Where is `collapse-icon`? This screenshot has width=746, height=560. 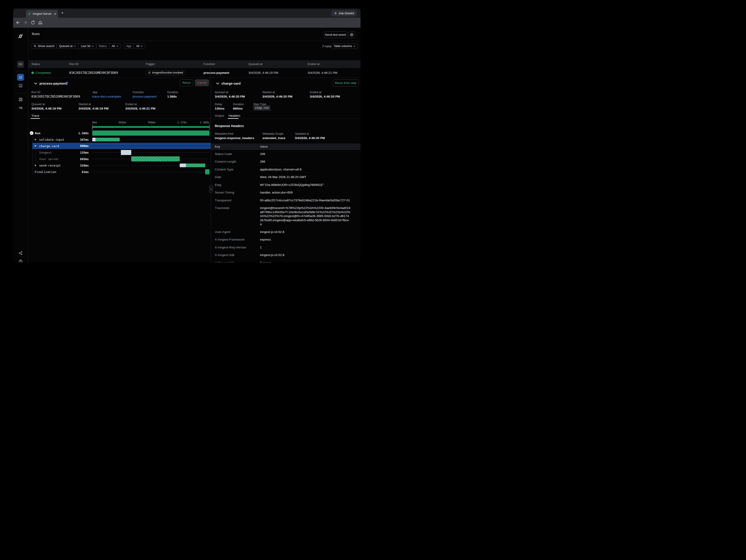 collapse-icon is located at coordinates (35, 146).